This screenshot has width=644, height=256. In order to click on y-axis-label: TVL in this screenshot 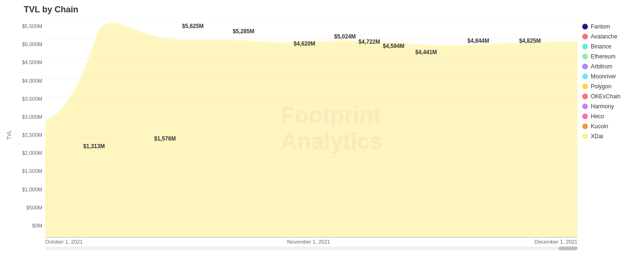, I will do `click(9, 135)`.